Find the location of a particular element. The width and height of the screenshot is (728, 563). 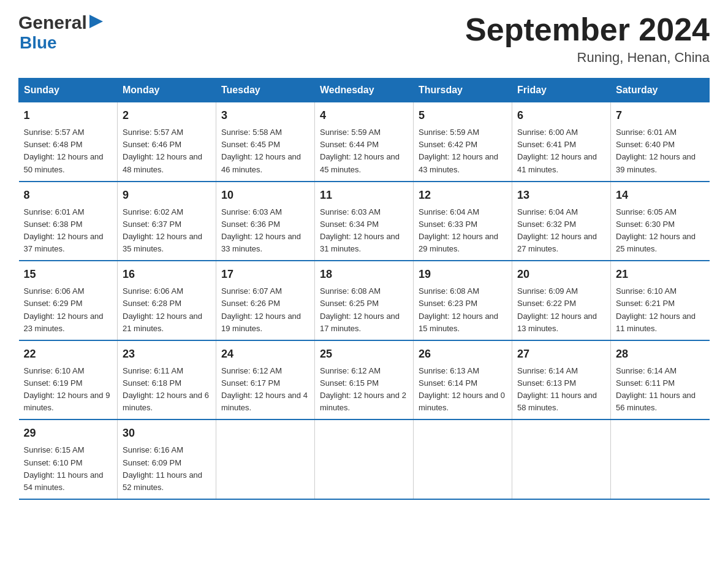

table-row: 29 Sunrise: 6:15 AMSunset: 6:10 PMDaylig… is located at coordinates (69, 459).